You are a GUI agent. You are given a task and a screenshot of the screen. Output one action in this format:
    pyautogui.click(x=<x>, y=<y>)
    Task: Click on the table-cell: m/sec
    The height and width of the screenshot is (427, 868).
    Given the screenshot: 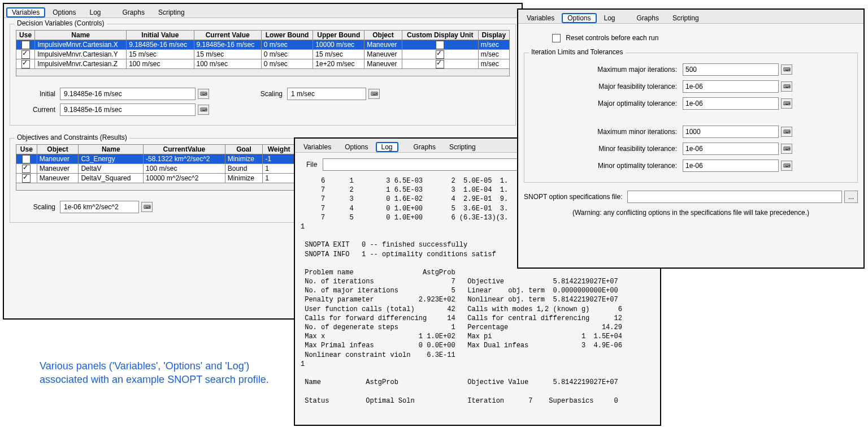 What is the action you would take?
    pyautogui.click(x=494, y=45)
    